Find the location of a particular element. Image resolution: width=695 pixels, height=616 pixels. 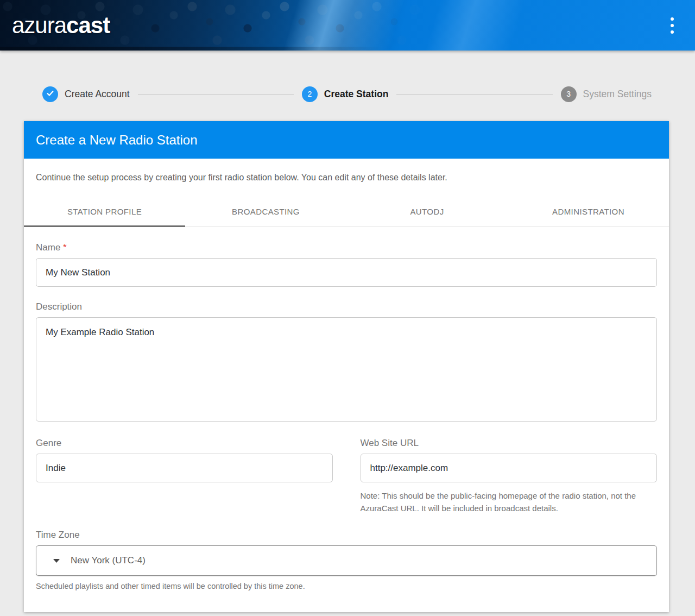

kebab-menu-icon is located at coordinates (672, 26).